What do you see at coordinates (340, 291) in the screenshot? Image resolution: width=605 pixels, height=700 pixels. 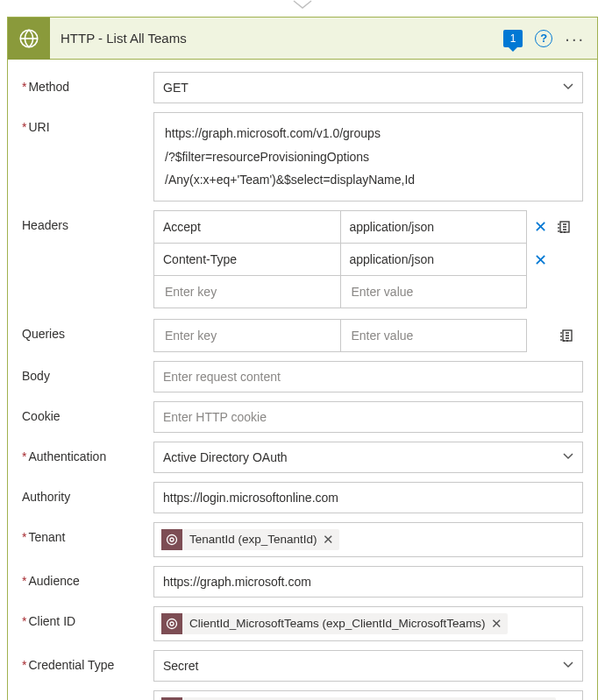 I see `headers-row-empty` at bounding box center [340, 291].